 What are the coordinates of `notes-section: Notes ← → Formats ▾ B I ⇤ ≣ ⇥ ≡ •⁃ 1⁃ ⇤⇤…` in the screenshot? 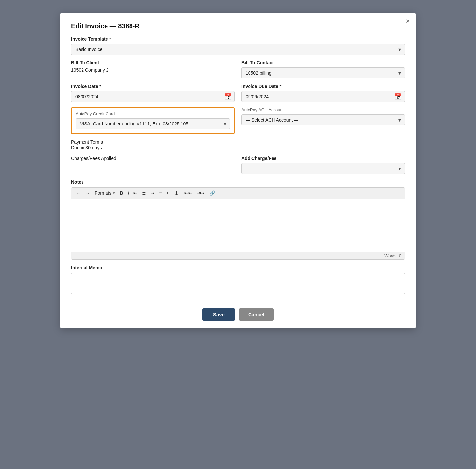 It's located at (238, 219).